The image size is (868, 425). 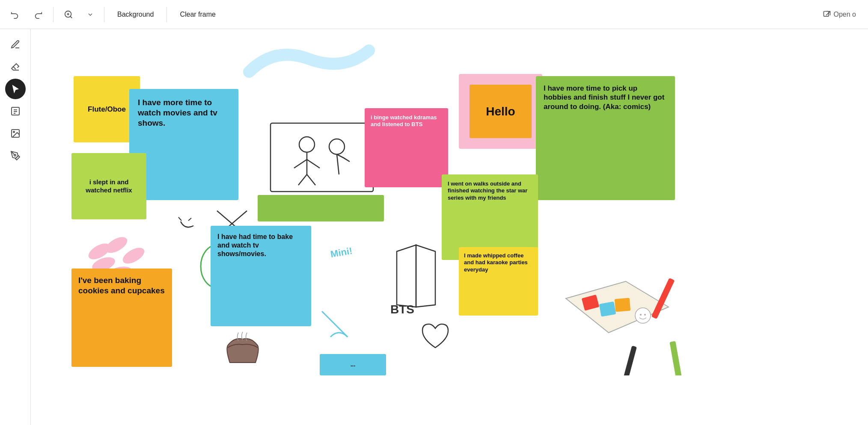 I want to click on notes-icon, so click(x=15, y=111).